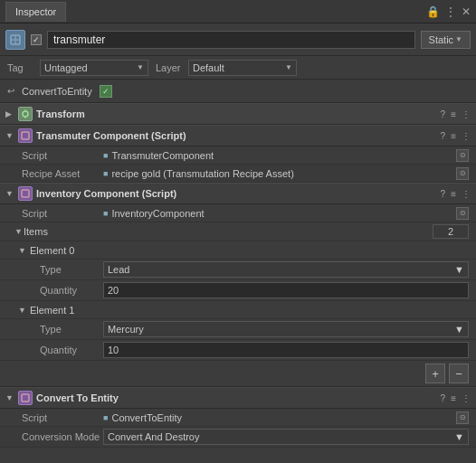 The width and height of the screenshot is (476, 463). I want to click on layer-label: Layer, so click(168, 68).